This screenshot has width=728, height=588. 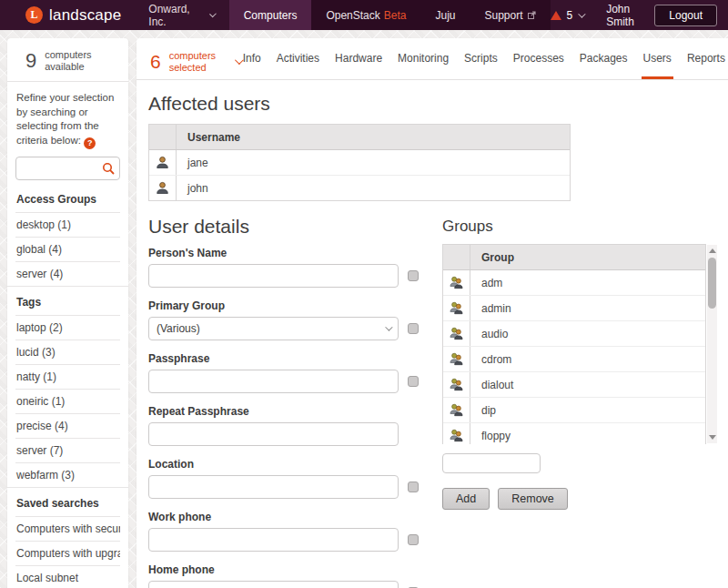 I want to click on refine-help-text: Refine your selection by searching or se…, so click(x=67, y=118).